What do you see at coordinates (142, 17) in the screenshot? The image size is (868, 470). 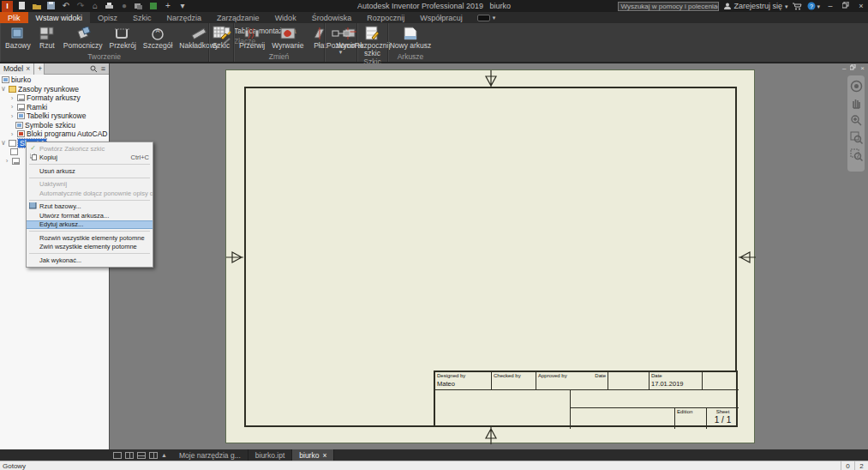 I see `tab-szkic: Szkic` at bounding box center [142, 17].